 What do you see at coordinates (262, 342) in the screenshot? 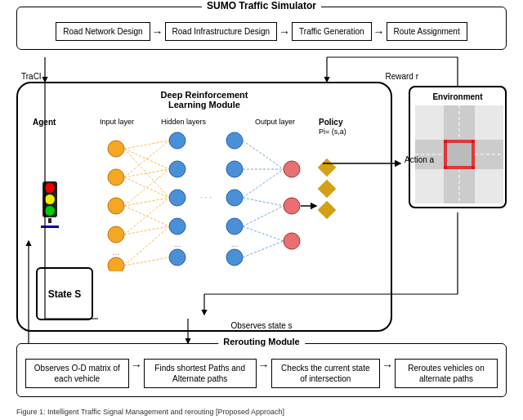
I see `rerouting-title: Rerouting Module` at bounding box center [262, 342].